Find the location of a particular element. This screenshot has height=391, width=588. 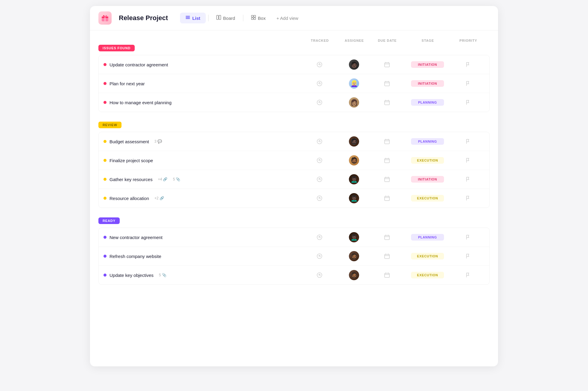

table-row: Update contractor agreement🧑🏿INITIATION is located at coordinates (294, 65).